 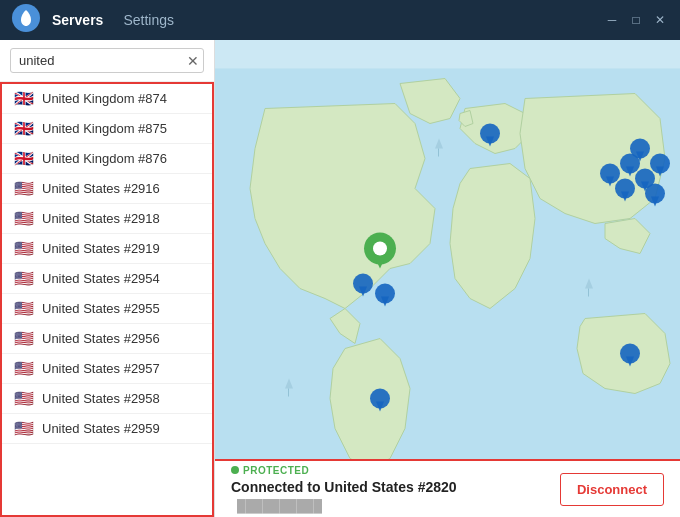 What do you see at coordinates (107, 99) in the screenshot?
I see `list-item: 🇬🇧 United Kingdom #874` at bounding box center [107, 99].